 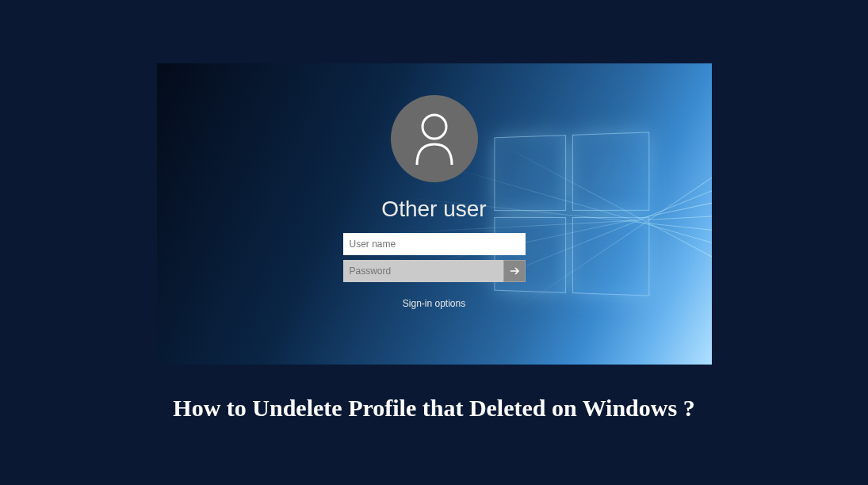 What do you see at coordinates (434, 244) in the screenshot?
I see `username-row` at bounding box center [434, 244].